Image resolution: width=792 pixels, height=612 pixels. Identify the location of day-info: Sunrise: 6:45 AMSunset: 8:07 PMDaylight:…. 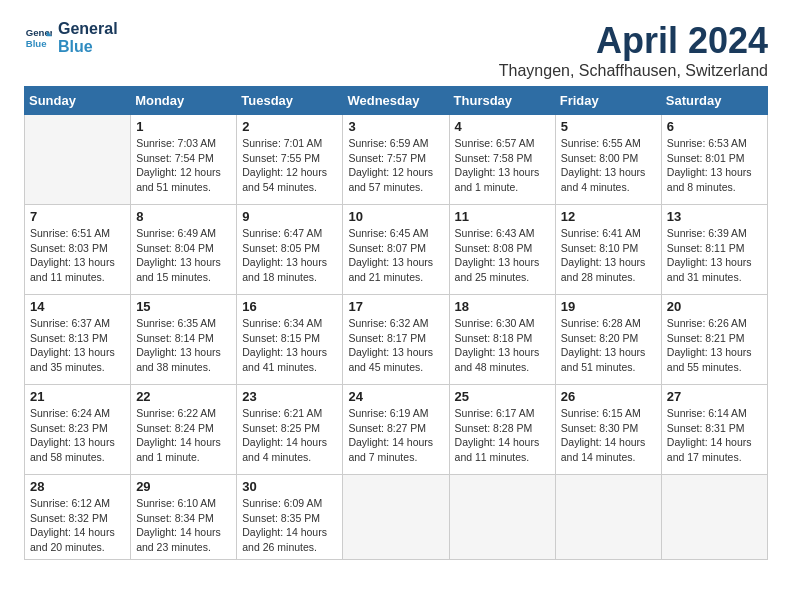
(396, 256).